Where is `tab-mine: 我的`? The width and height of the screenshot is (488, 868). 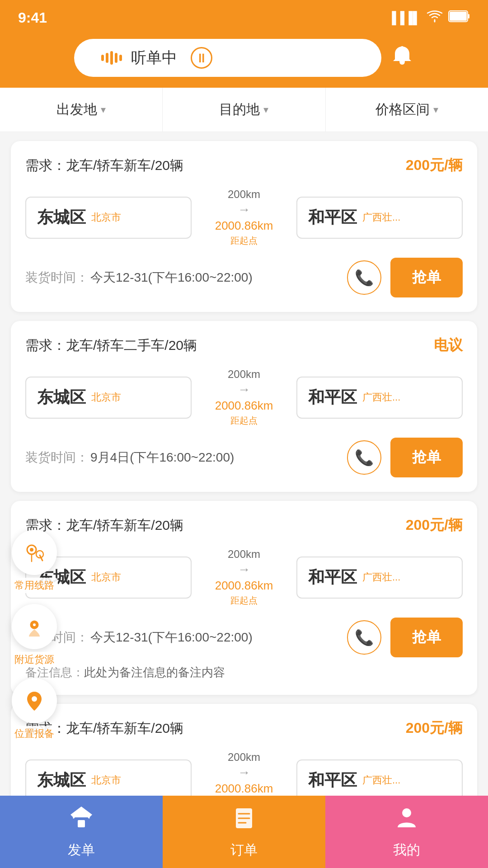
tab-mine: 我的 is located at coordinates (407, 832).